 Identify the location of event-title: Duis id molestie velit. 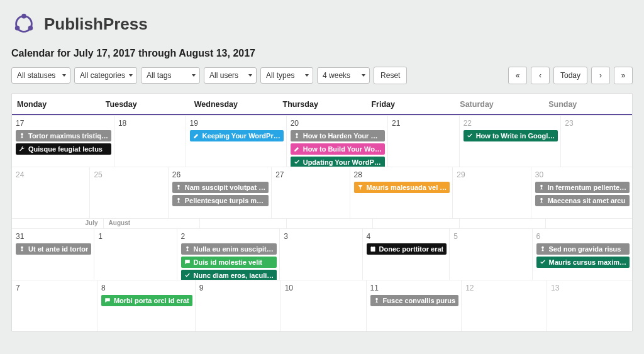
(228, 262).